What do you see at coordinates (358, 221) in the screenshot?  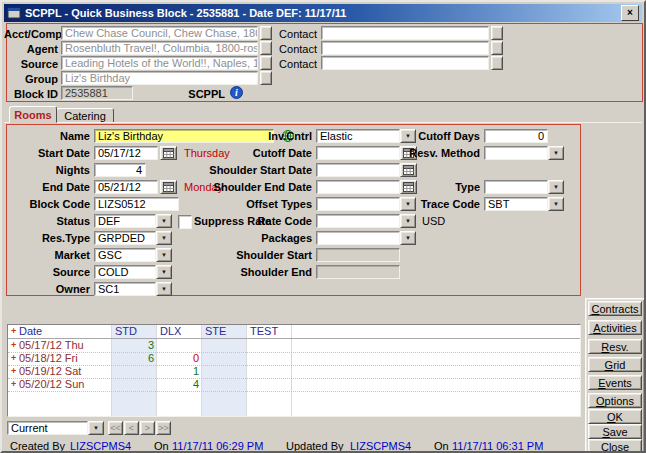 I see `rate-code-field` at bounding box center [358, 221].